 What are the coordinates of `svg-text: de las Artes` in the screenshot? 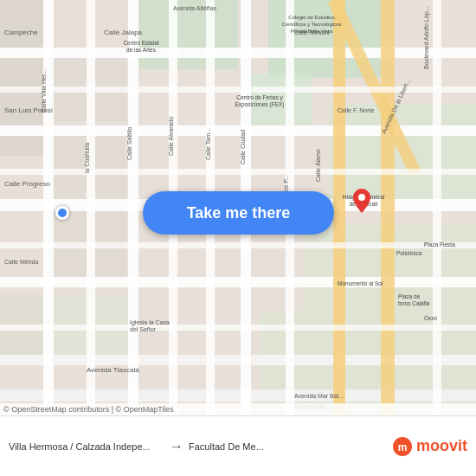 It's located at (142, 50).